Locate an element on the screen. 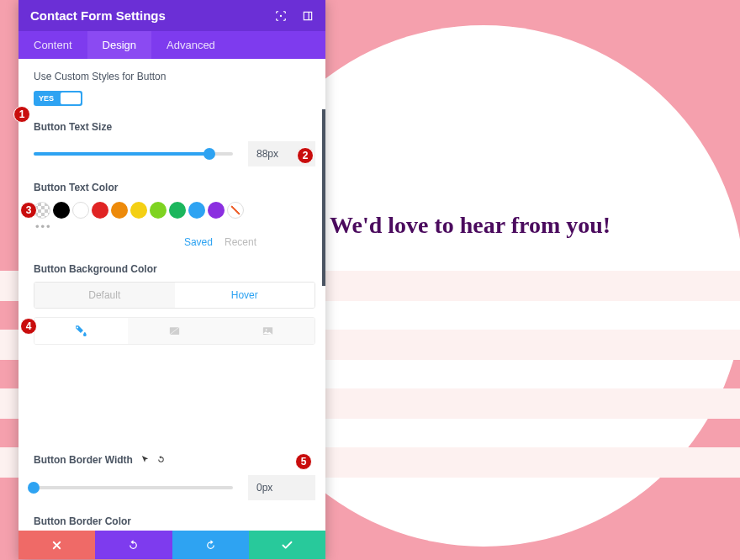 The image size is (740, 560). bg-type-image is located at coordinates (267, 331).